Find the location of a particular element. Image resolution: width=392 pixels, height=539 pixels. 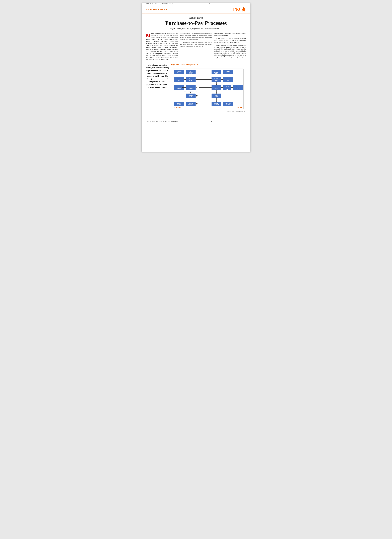

col3-item-b: B. The company may wish to query the inv… is located at coordinates (230, 40).